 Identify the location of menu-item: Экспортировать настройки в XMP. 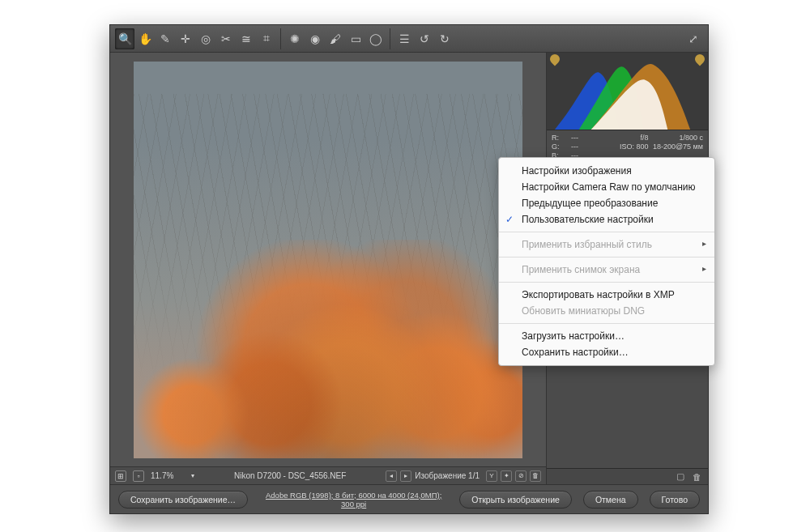
(607, 295).